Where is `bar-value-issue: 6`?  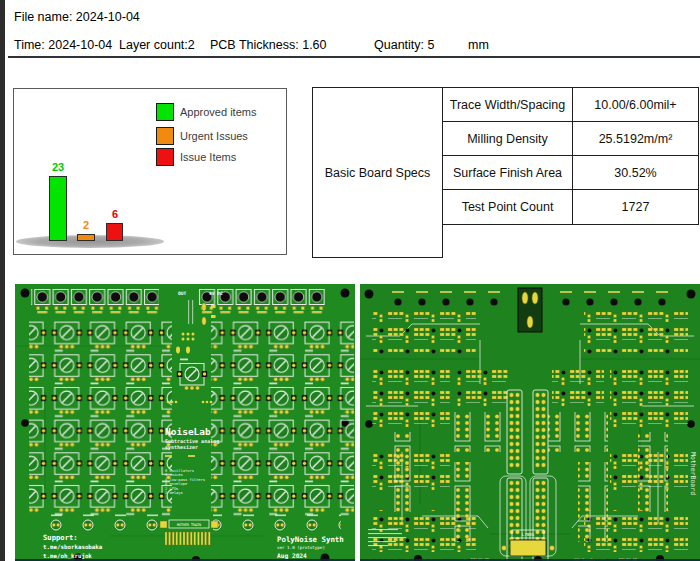 bar-value-issue: 6 is located at coordinates (115, 214).